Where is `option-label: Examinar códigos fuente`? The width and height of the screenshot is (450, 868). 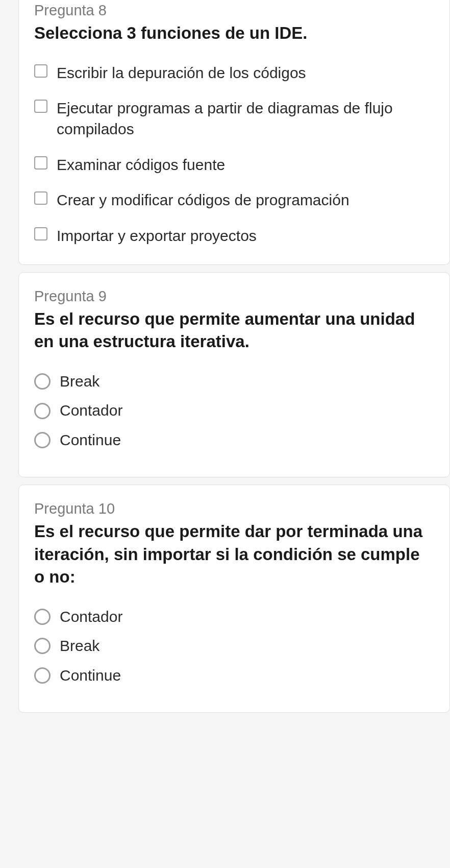
option-label: Examinar códigos fuente is located at coordinates (141, 164).